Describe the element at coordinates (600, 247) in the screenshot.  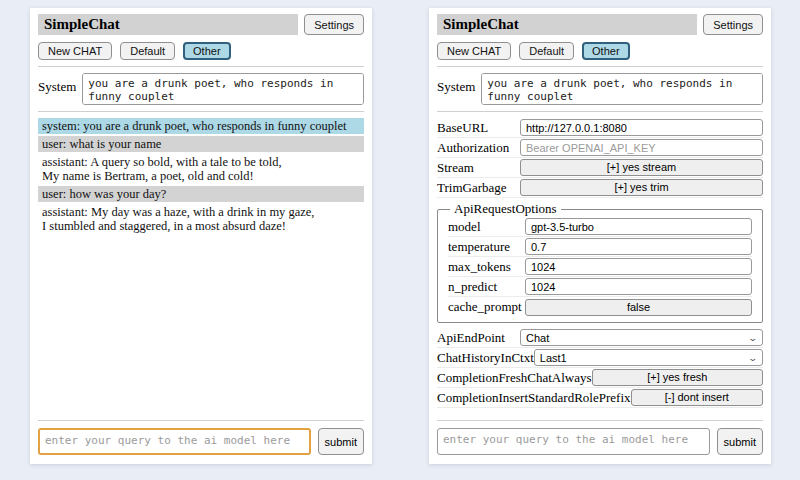
I see `setting-row-temperature: temperature` at that location.